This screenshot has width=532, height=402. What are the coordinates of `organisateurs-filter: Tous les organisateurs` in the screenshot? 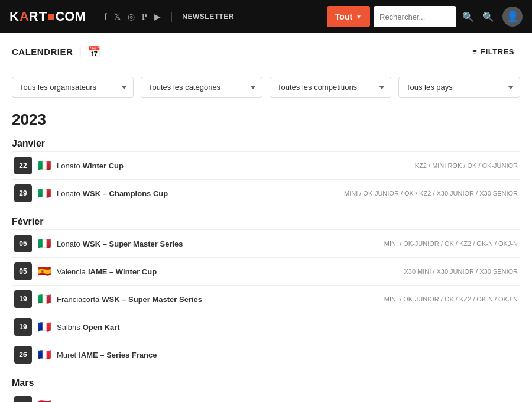 It's located at (73, 87).